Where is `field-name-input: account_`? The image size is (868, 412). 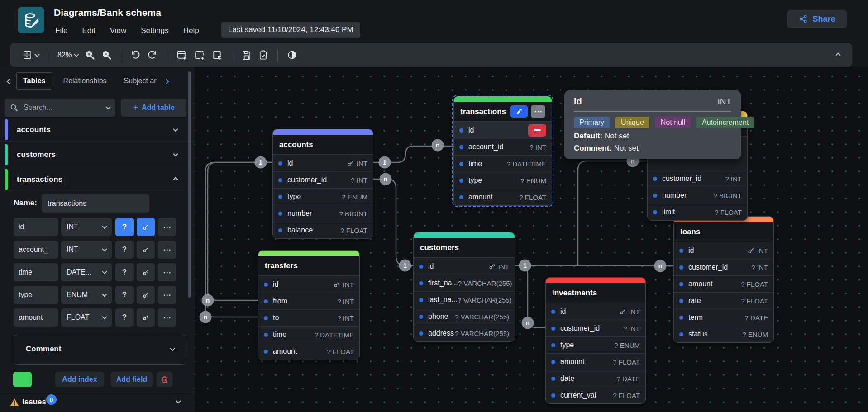 field-name-input: account_ is located at coordinates (36, 250).